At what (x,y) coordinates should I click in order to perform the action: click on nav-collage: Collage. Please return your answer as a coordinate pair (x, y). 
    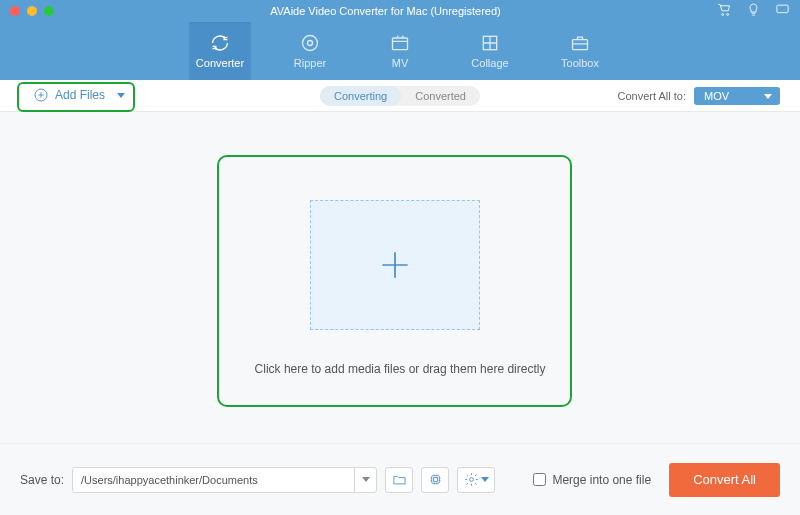
    Looking at the image, I should click on (490, 51).